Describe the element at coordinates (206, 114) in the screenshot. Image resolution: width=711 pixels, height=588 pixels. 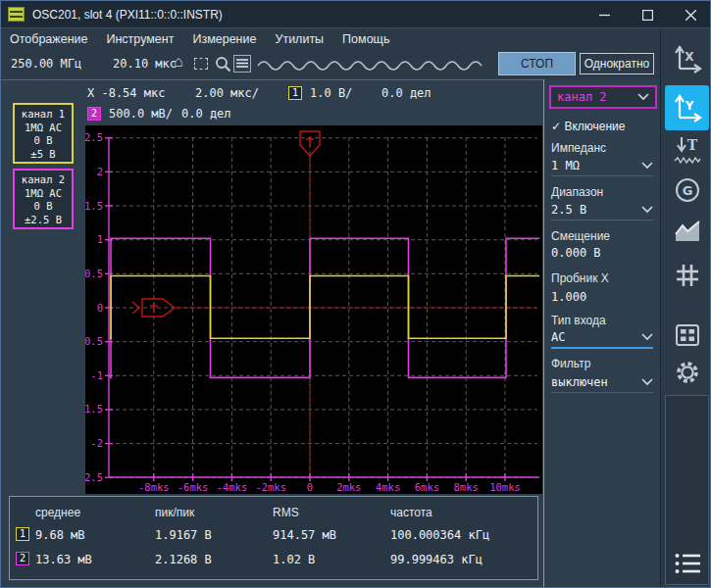
I see `channel2-position-readout: 0.0 дел` at that location.